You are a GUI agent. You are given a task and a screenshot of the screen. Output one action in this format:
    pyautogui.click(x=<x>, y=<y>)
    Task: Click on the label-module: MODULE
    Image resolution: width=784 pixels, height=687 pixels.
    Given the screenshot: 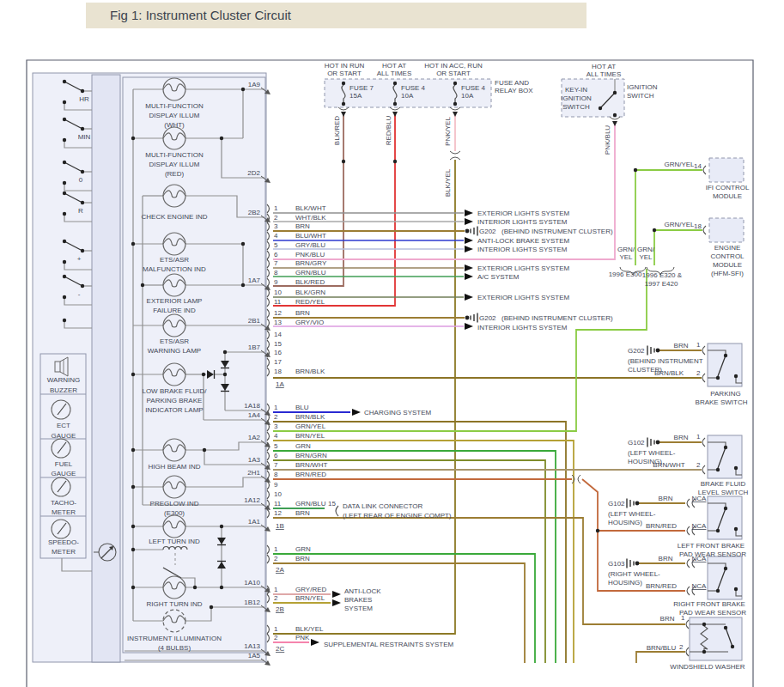 What is the action you would take?
    pyautogui.click(x=727, y=196)
    